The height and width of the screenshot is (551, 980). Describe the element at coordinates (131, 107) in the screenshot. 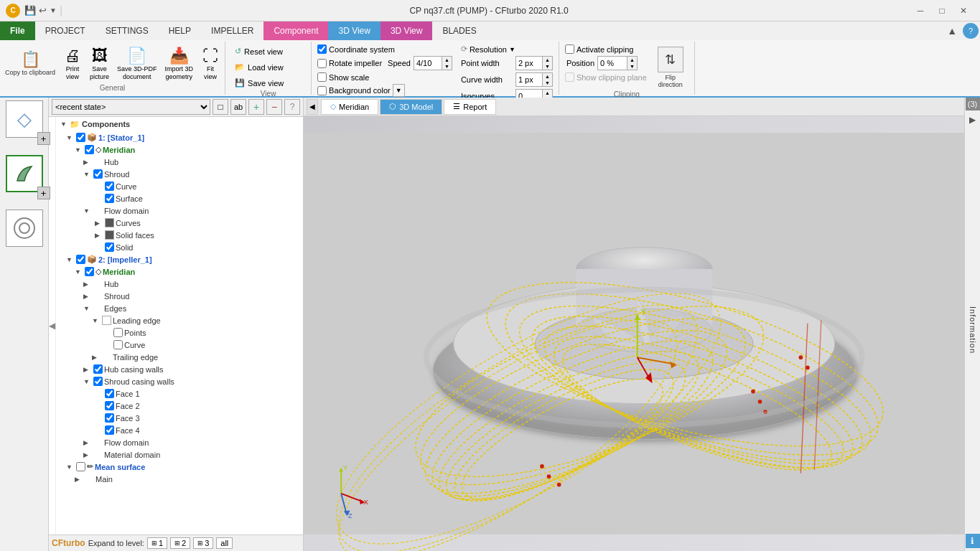

I see `state-selector: <recent state>` at that location.